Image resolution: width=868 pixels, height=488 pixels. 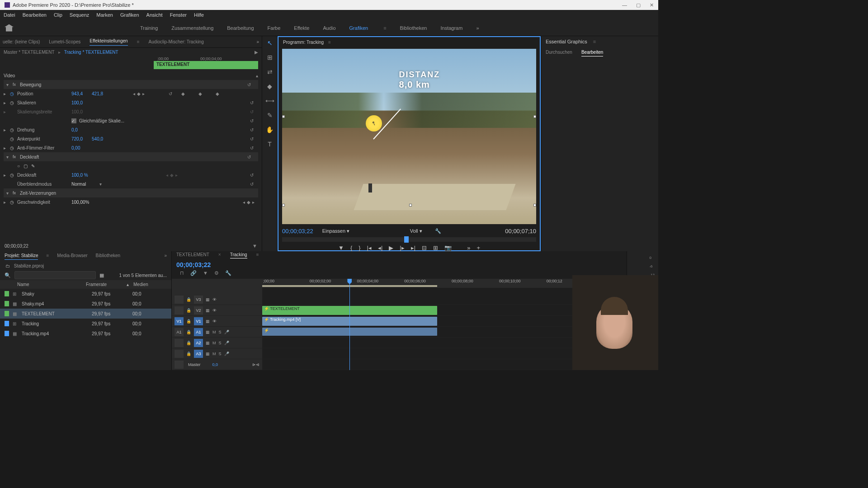 What do you see at coordinates (25, 166) in the screenshot?
I see `rect-mask-icon: ▢` at bounding box center [25, 166].